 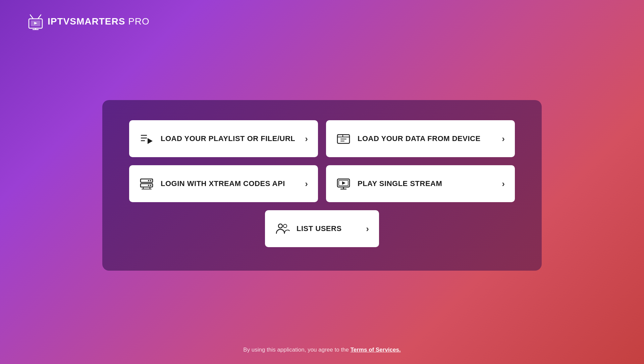 What do you see at coordinates (322, 184) in the screenshot?
I see `button-row-2: LOGIN WITH XTREAM CODES API › PLAY SINGL…` at bounding box center [322, 184].